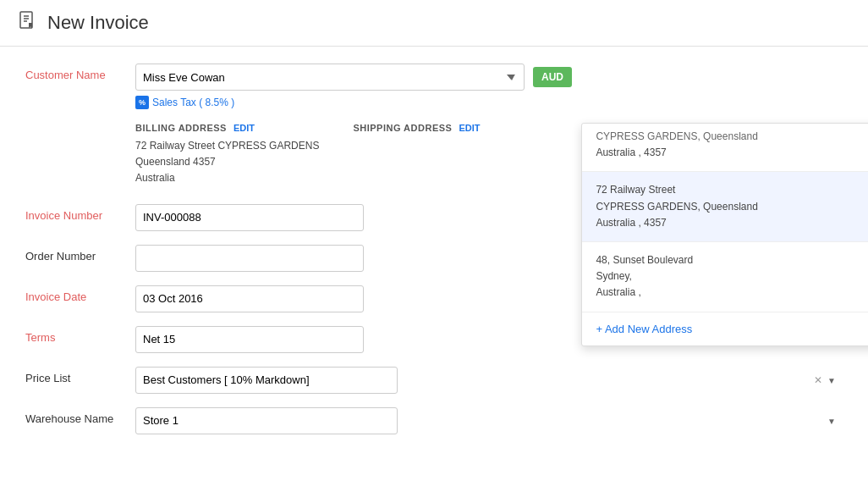  What do you see at coordinates (489, 77) in the screenshot?
I see `customer-input-row: Miss Eve Cowan ▼ AUD` at bounding box center [489, 77].